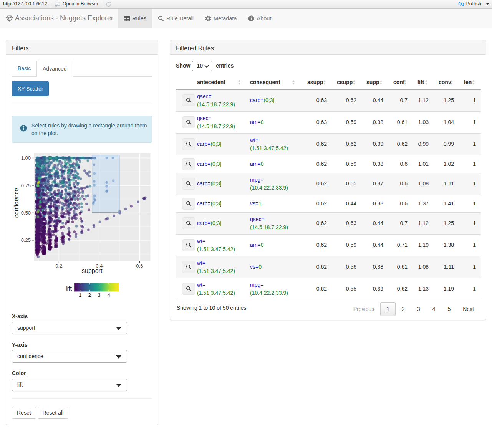  Describe the element at coordinates (89, 295) in the screenshot. I see `svg-text: 2` at that location.